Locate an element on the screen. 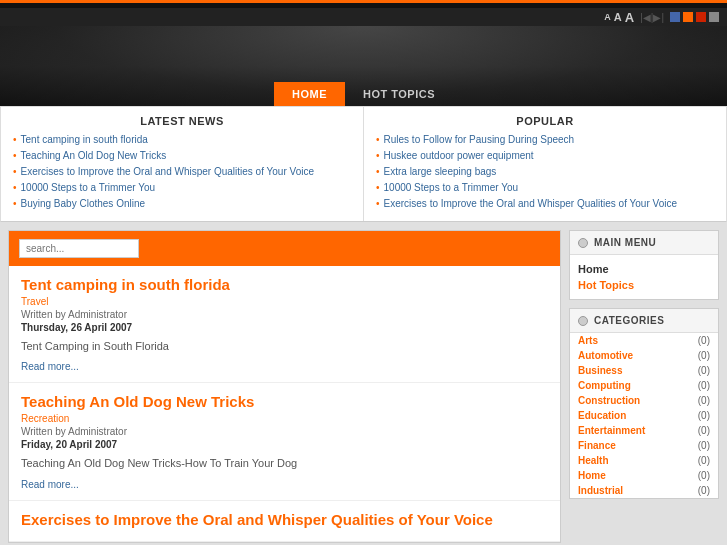 This screenshot has height=545, width=727. popular-news-item: Rules to Follow for Pausing During Speec… is located at coordinates (545, 140).